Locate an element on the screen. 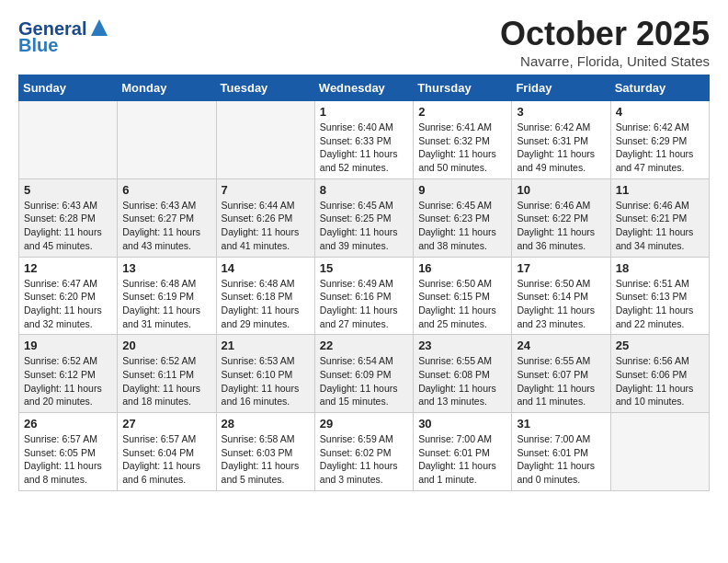 This screenshot has height=563, width=728. day-info: Sunrise: 6:41 AM Sunset: 6:32 PM Dayligh… is located at coordinates (462, 147).